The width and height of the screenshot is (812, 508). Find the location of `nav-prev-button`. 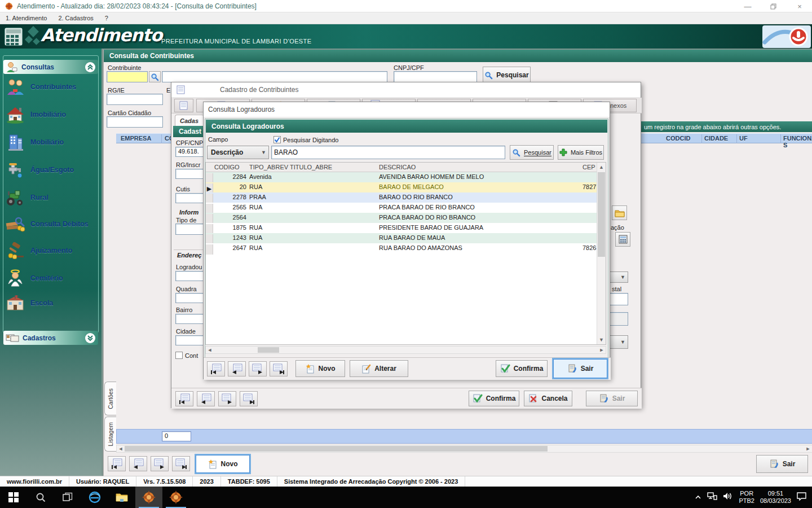

nav-prev-button is located at coordinates (138, 464).